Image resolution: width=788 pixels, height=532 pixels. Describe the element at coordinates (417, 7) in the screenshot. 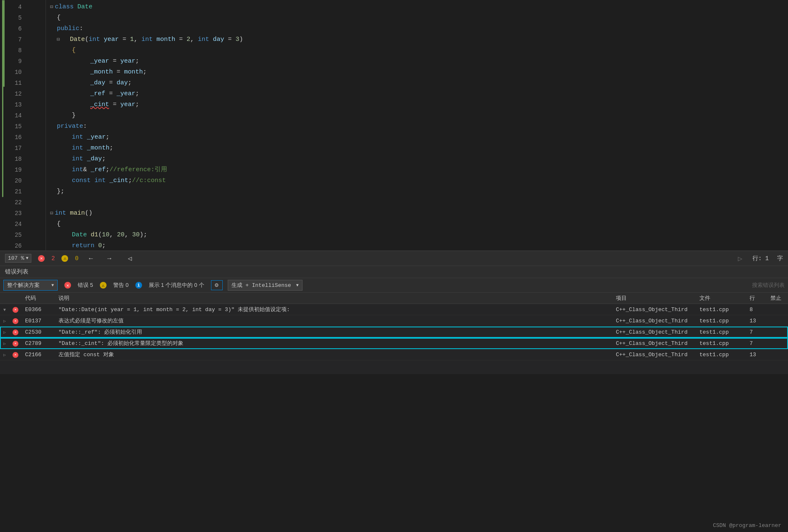

I see `code-line-4: ⊟ class Date` at that location.